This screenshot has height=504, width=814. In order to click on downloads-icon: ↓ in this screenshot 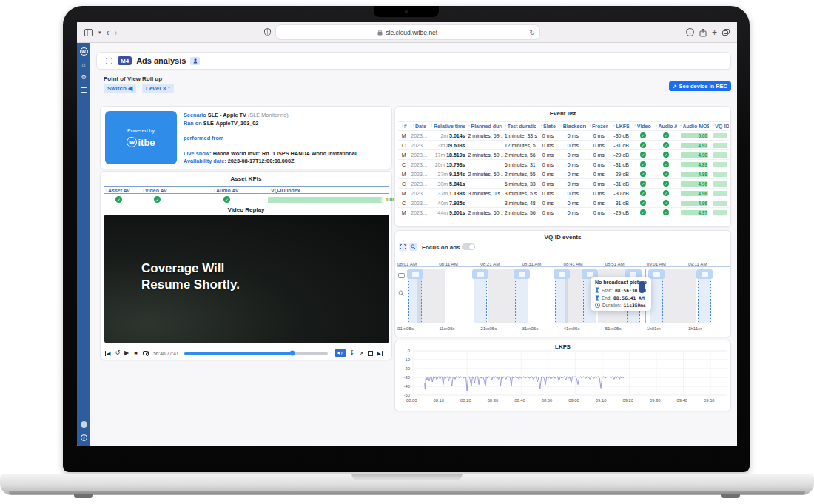, I will do `click(690, 33)`.